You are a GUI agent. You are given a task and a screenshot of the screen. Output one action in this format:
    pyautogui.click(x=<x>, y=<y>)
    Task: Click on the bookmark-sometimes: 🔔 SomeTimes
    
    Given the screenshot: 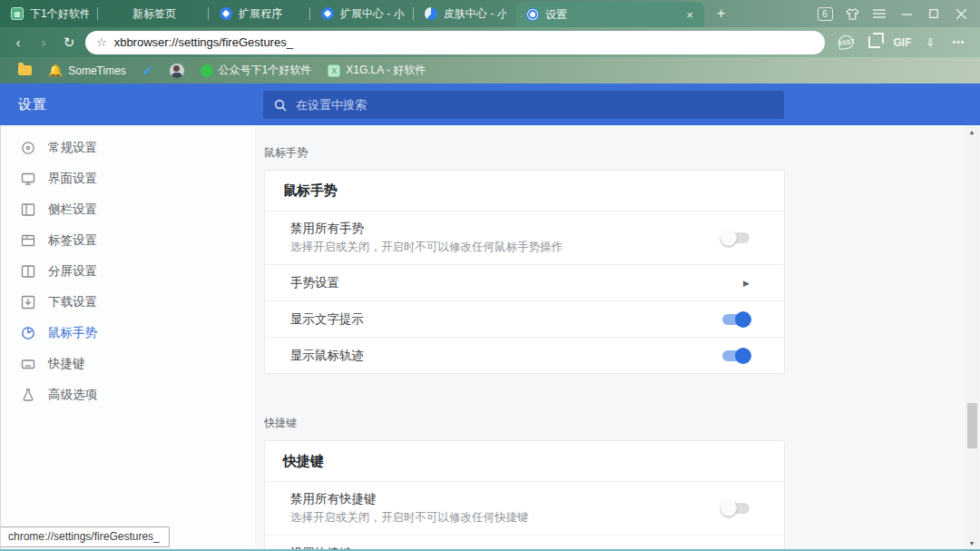 What is the action you would take?
    pyautogui.click(x=87, y=71)
    